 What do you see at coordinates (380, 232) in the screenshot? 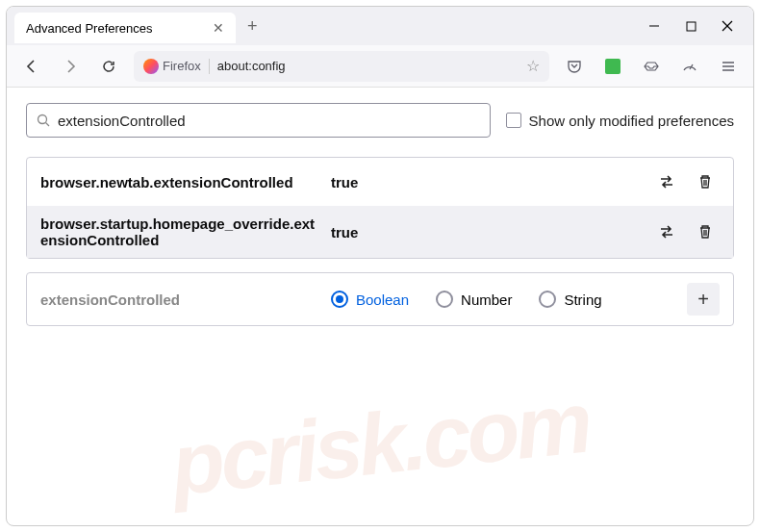
I see `pref-row: browser.startup.homepage_override.extens…` at bounding box center [380, 232].